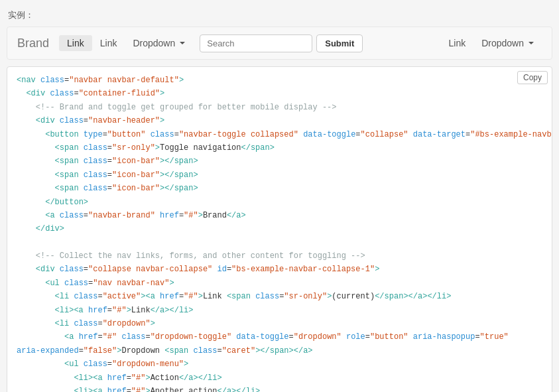 Image resolution: width=559 pixels, height=392 pixels. Describe the element at coordinates (109, 43) in the screenshot. I see `nav-item-link2: Link` at that location.